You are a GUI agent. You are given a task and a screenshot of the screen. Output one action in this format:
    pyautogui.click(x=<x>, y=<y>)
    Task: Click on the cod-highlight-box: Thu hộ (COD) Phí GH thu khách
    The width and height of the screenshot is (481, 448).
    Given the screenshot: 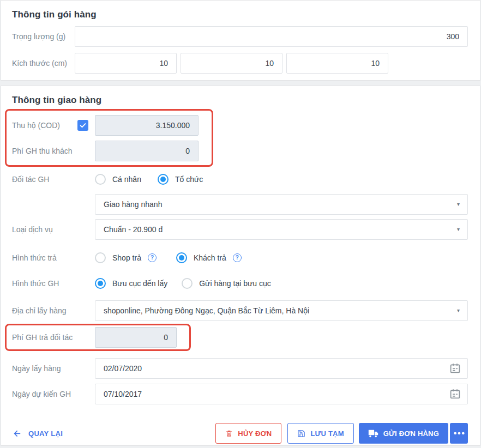 What is the action you would take?
    pyautogui.click(x=109, y=138)
    